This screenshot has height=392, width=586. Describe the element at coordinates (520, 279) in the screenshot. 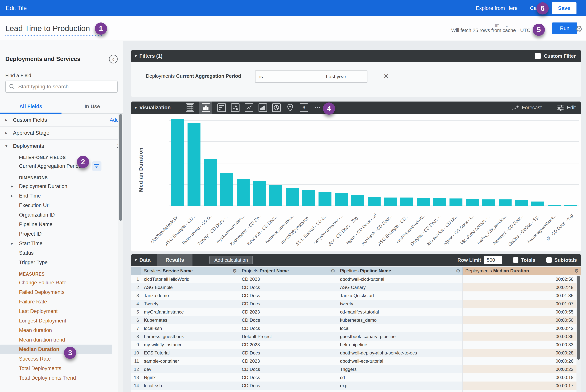

I see `duration-cell: 00:02:56` at that location.